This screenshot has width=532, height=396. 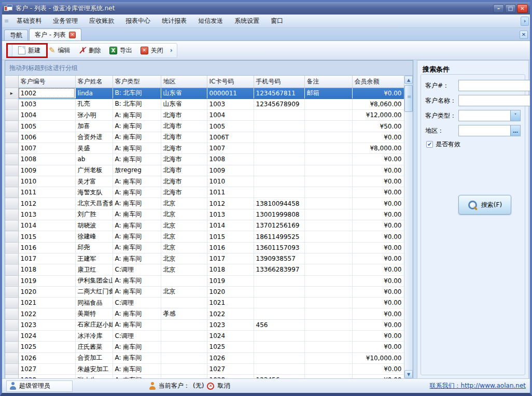 I want to click on grid-cell: ¥10,000.00, so click(x=378, y=358).